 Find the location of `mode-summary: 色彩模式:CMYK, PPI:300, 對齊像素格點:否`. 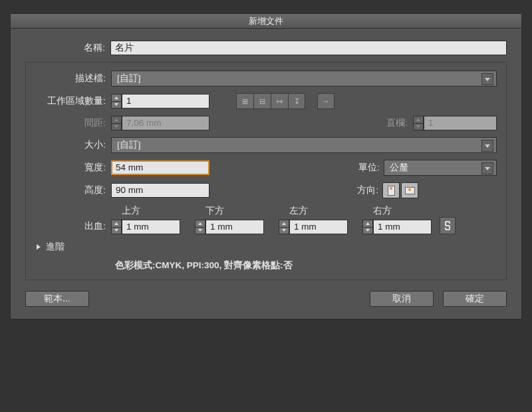

mode-summary: 色彩模式:CMYK, PPI:300, 對齊像素格點:否 is located at coordinates (266, 266).